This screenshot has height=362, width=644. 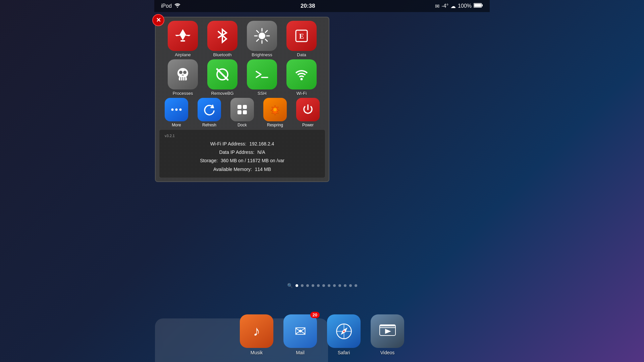 I want to click on power-button: Power, so click(x=308, y=113).